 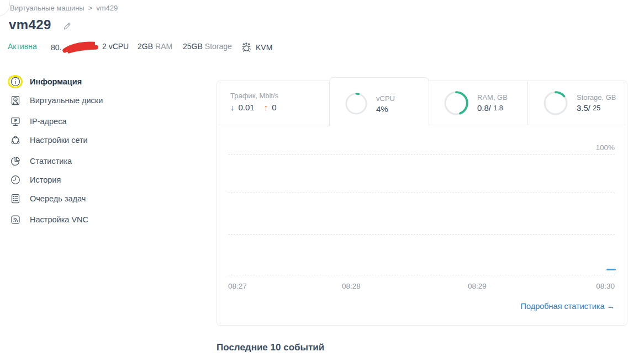 I want to click on detailed-statistics-link: Подробная статистика →, so click(x=568, y=306).